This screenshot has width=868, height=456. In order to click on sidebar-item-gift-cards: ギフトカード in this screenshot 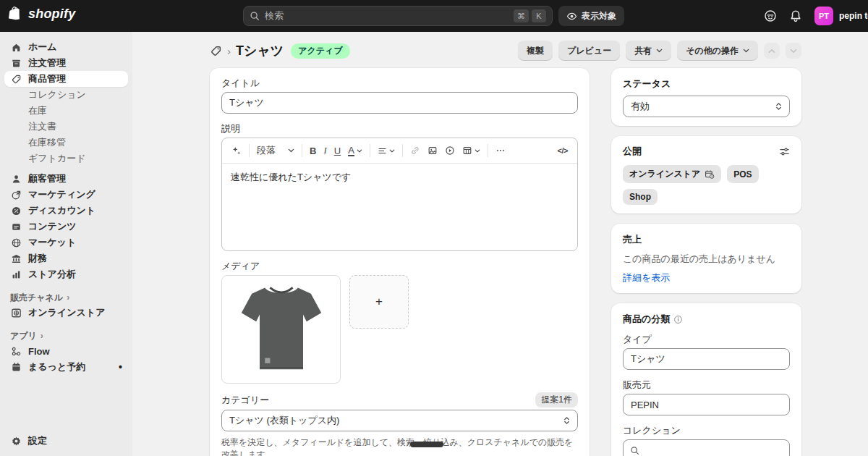, I will do `click(67, 159)`.